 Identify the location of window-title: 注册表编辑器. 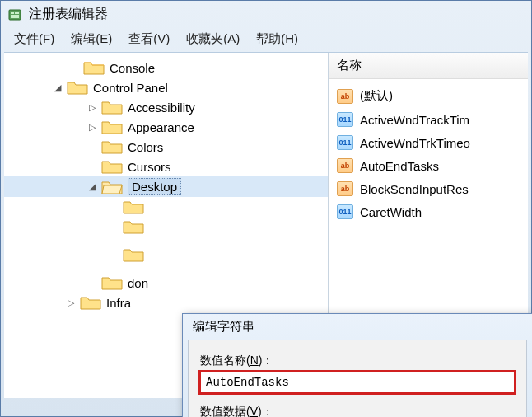
(68, 15).